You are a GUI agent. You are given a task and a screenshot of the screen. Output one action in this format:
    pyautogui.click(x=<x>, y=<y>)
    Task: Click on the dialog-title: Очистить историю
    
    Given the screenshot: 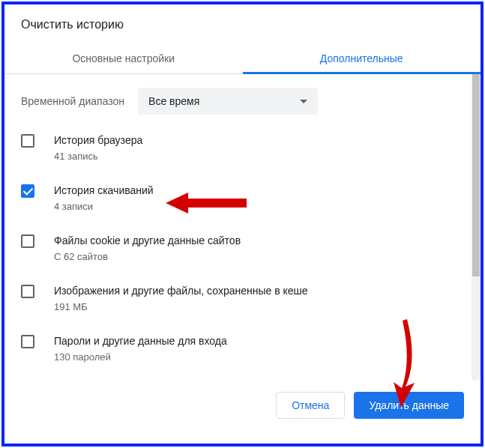 What is the action you would take?
    pyautogui.click(x=243, y=23)
    